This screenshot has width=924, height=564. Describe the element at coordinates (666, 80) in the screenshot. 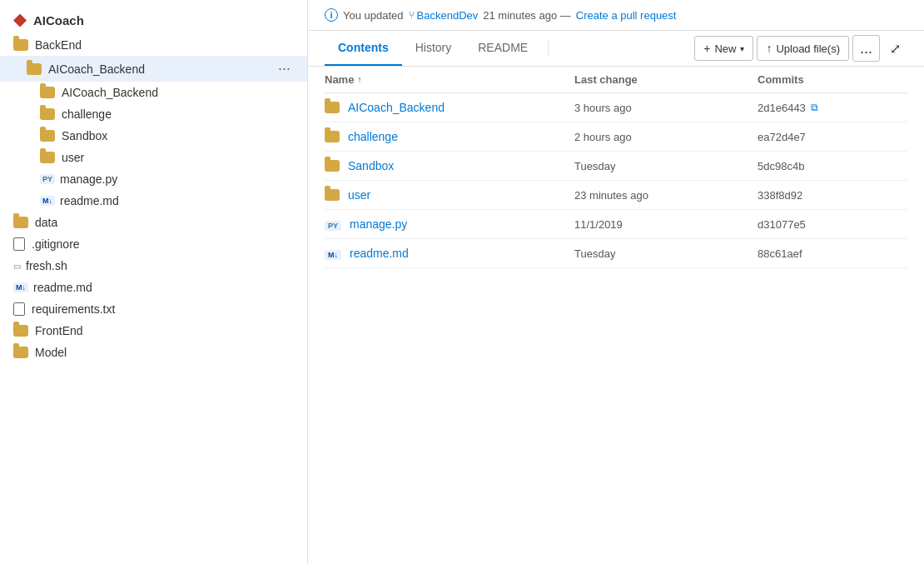

I see `col-last-change-header: Last change` at that location.